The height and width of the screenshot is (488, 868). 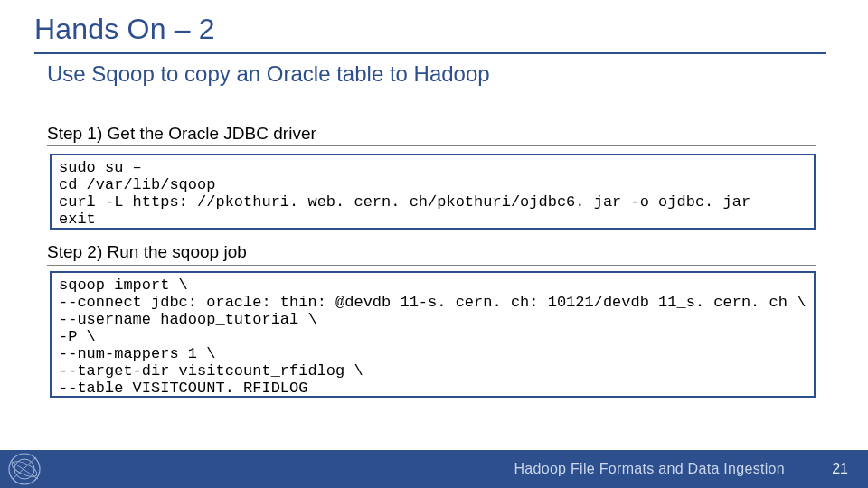 What do you see at coordinates (269, 74) in the screenshot?
I see `slide-subtitle: Use Sqoop to copy an Oracle table to Had…` at bounding box center [269, 74].